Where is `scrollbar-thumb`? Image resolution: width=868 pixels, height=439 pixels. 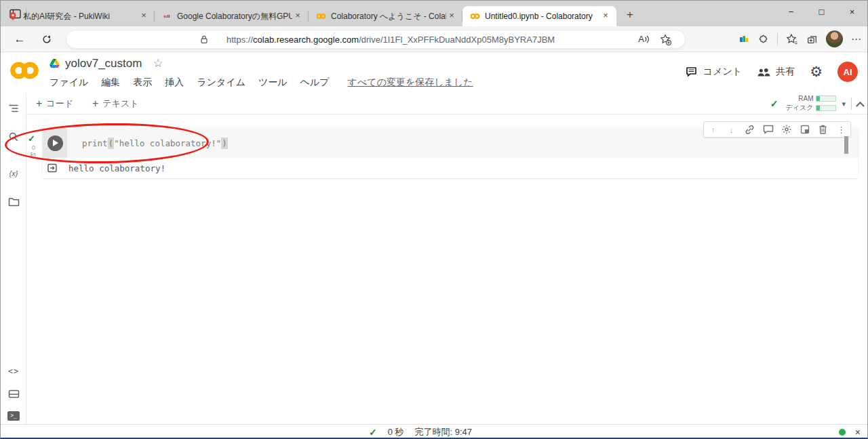
scrollbar-thumb is located at coordinates (846, 145).